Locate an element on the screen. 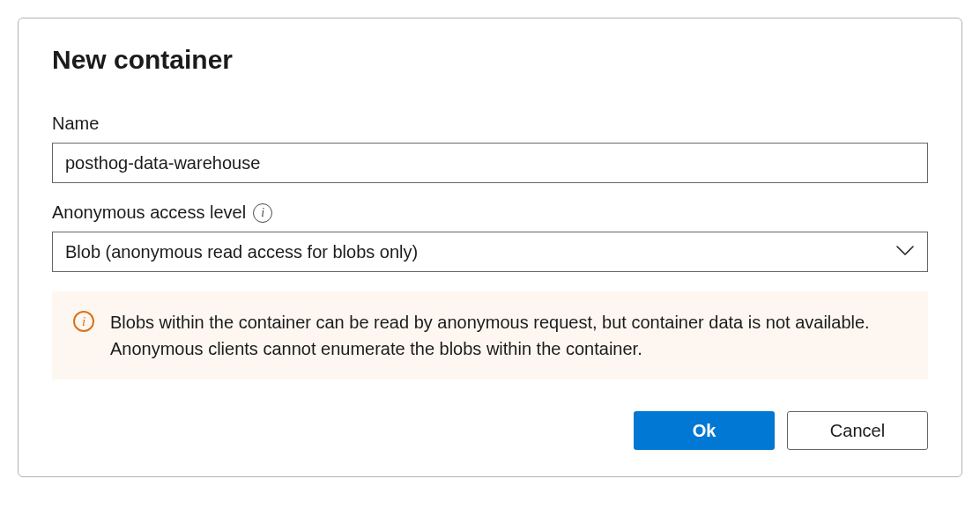 The height and width of the screenshot is (523, 980). access-level-select: Blob (anonymous read access for blobs on… is located at coordinates (490, 252).